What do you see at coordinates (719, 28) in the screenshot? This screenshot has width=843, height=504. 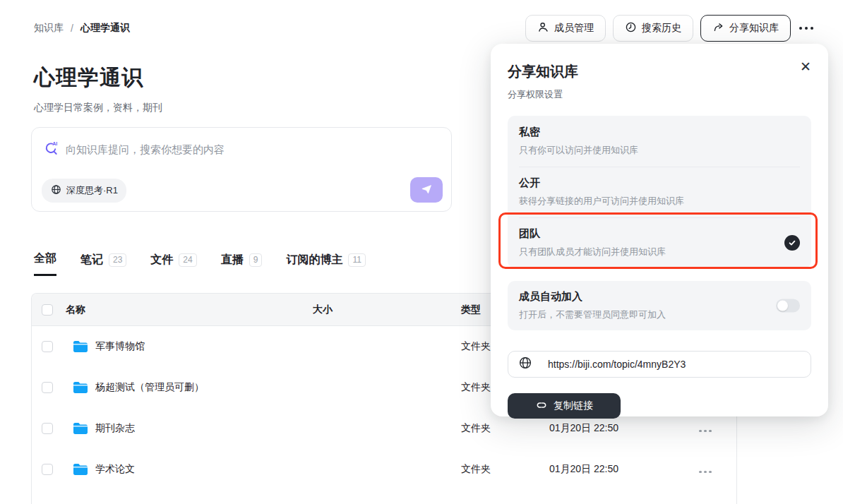 I see `share-arrow-icon` at bounding box center [719, 28].